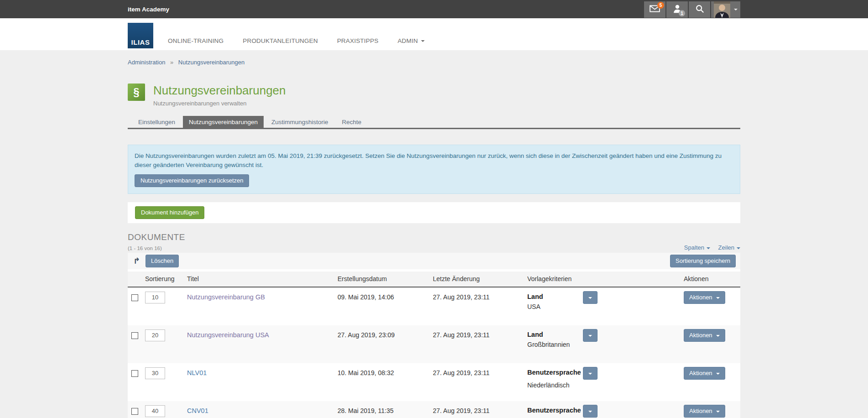 The height and width of the screenshot is (418, 868). What do you see at coordinates (220, 90) in the screenshot?
I see `page-title: Nutzungsvereinbarungen` at bounding box center [220, 90].